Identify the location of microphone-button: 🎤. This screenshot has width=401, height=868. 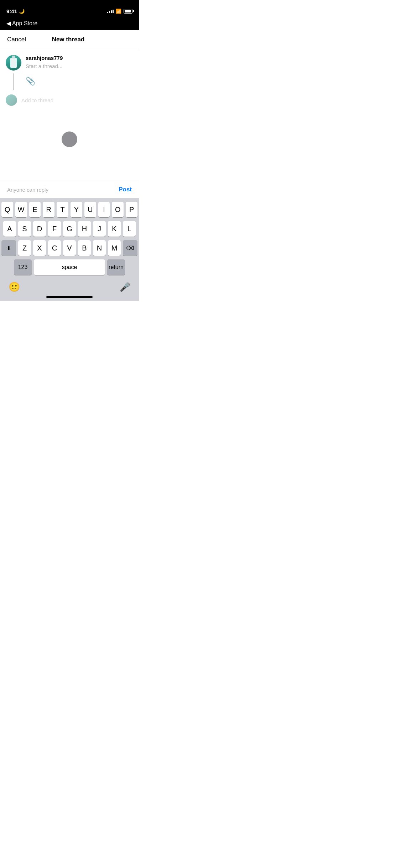
(125, 287).